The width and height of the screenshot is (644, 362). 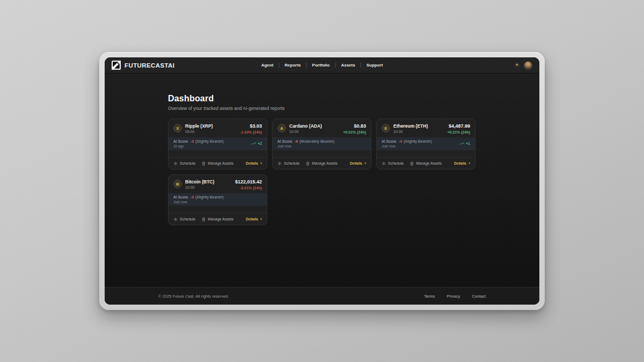 I want to click on ai-sentiment: (Moderately Bearish), so click(x=317, y=142).